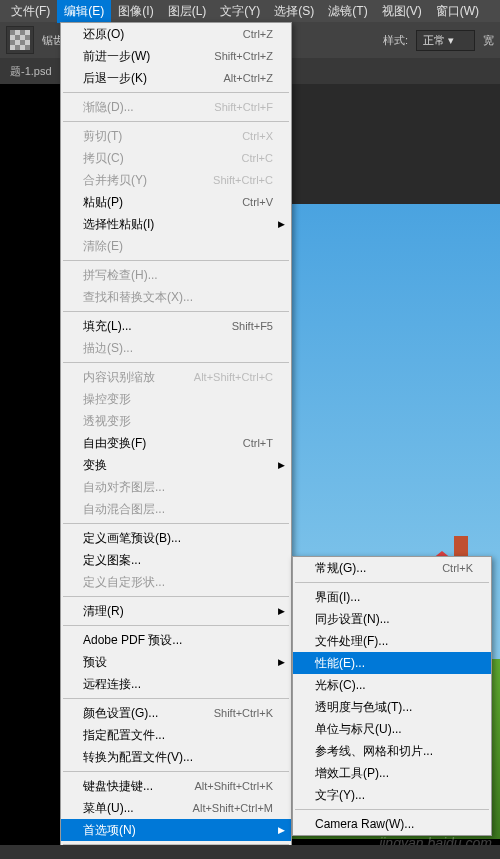  Describe the element at coordinates (458, 12) in the screenshot. I see `menubar-item: 窗口(W)` at that location.